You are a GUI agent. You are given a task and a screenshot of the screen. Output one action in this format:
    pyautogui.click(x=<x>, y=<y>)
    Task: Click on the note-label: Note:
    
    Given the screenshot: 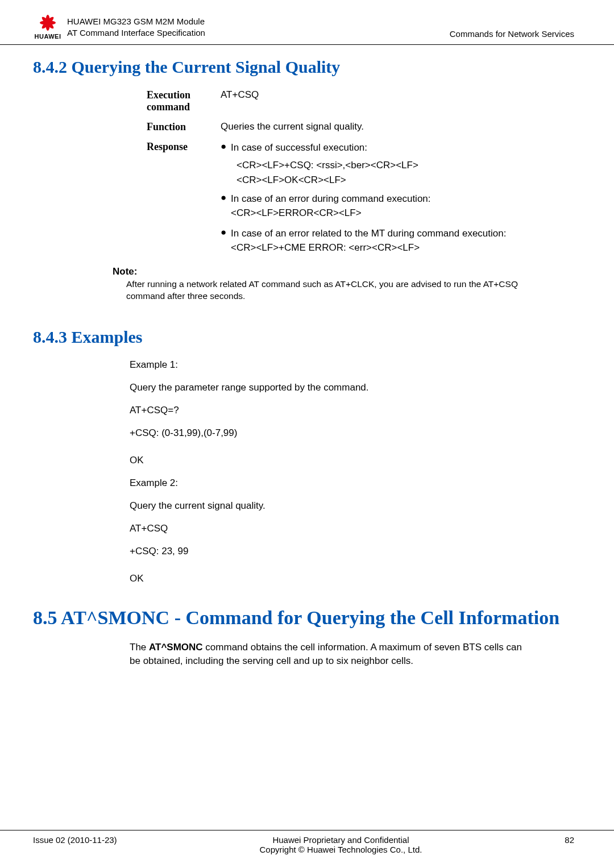 What is the action you would take?
    pyautogui.click(x=326, y=272)
    